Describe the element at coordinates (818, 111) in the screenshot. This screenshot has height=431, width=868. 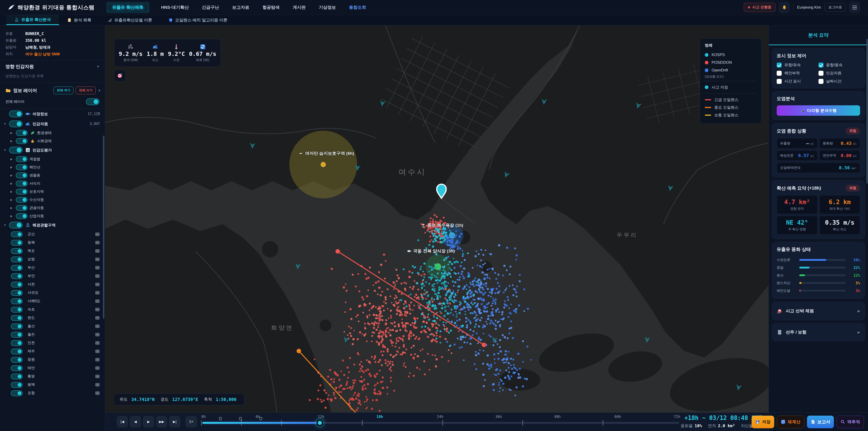
I see `polygon-analysis-button: 다각형 분석수행` at that location.